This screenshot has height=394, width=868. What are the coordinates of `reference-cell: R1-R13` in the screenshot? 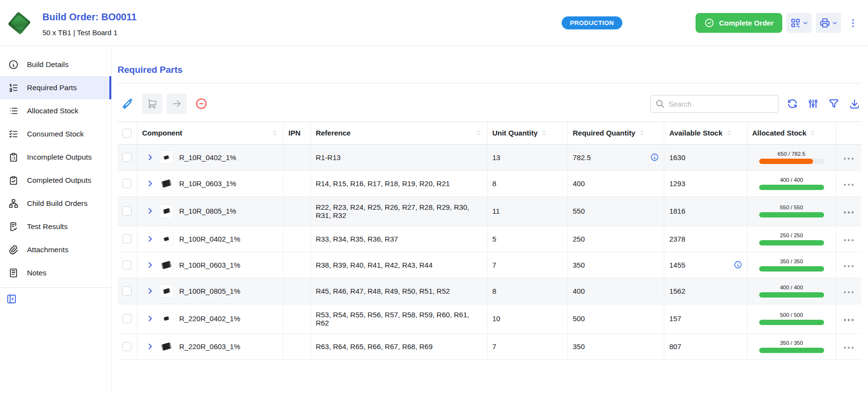 It's located at (399, 157).